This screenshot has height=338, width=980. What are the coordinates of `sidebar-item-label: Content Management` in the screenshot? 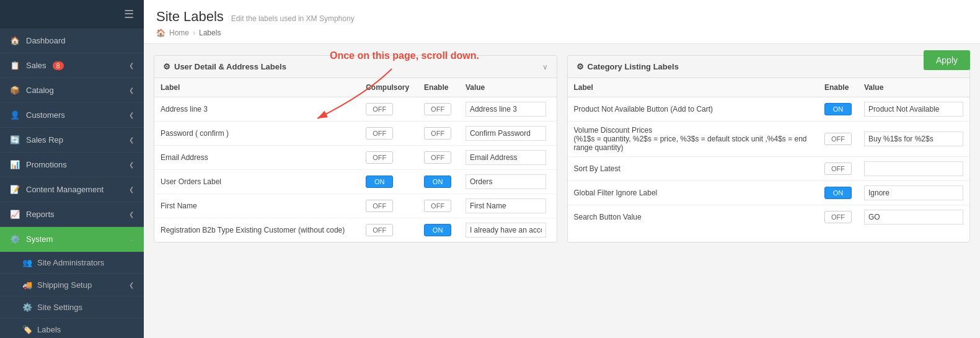 It's located at (64, 190).